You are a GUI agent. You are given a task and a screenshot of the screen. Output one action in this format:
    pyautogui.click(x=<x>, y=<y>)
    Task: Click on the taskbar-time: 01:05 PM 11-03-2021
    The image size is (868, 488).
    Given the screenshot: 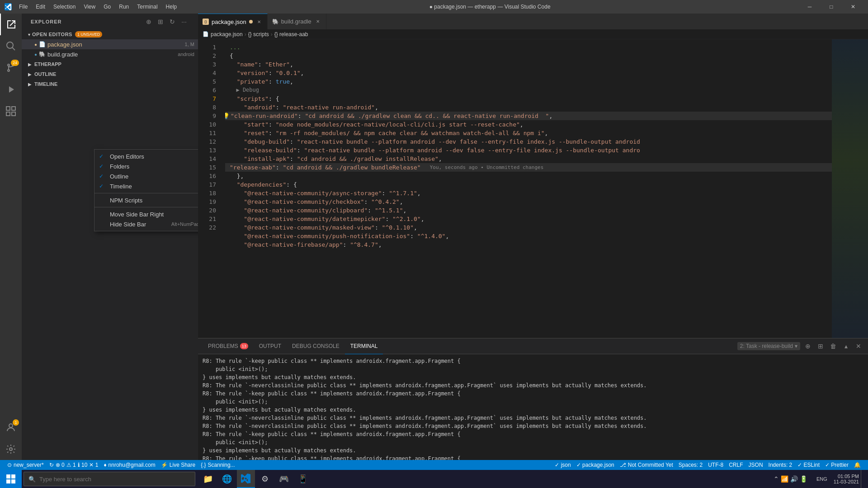 What is the action you would take?
    pyautogui.click(x=846, y=479)
    